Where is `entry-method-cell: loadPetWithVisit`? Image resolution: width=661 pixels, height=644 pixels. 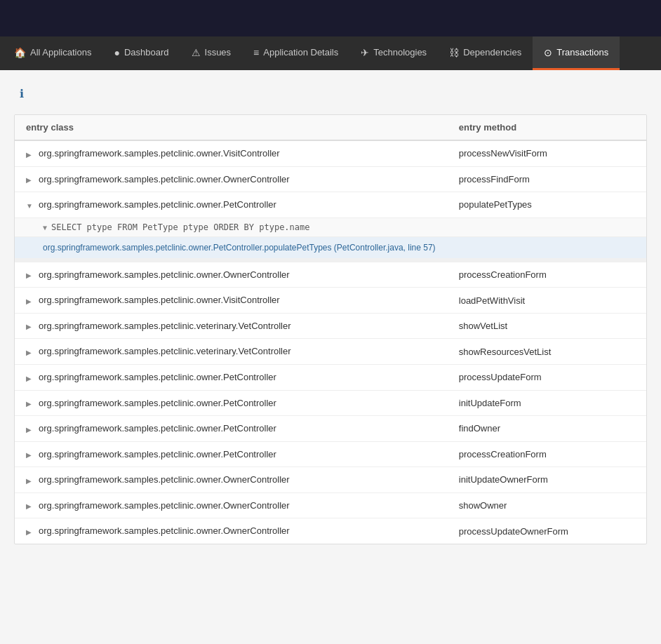 entry-method-cell: loadPetWithVisit is located at coordinates (547, 300).